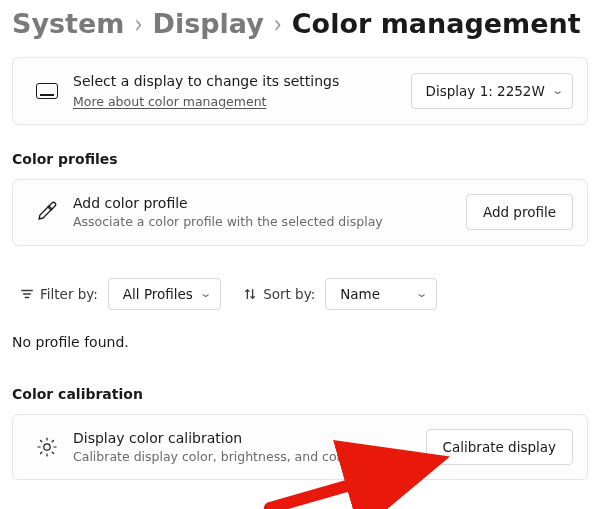 The image size is (600, 509). Describe the element at coordinates (520, 212) in the screenshot. I see `add-profile-button-label: Add profile` at that location.